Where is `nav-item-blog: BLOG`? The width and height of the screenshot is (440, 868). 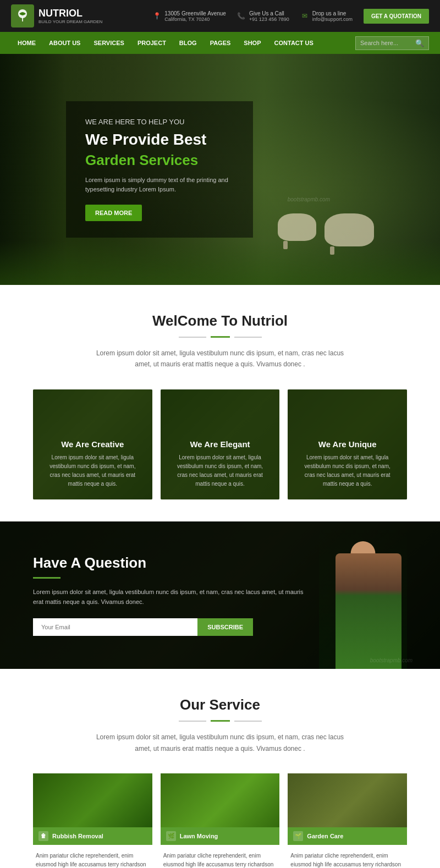
nav-item-blog: BLOG is located at coordinates (188, 43).